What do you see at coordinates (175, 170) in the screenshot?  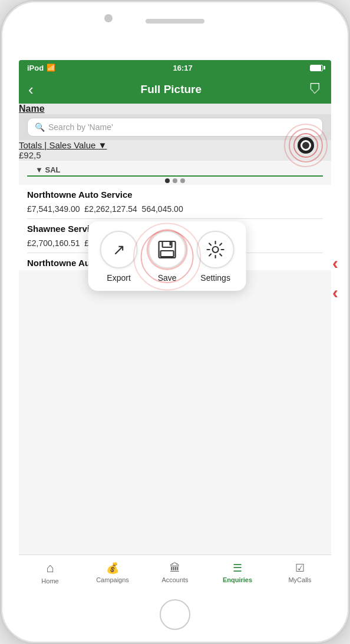 I see `sal-row: ▼ SAL` at bounding box center [175, 170].